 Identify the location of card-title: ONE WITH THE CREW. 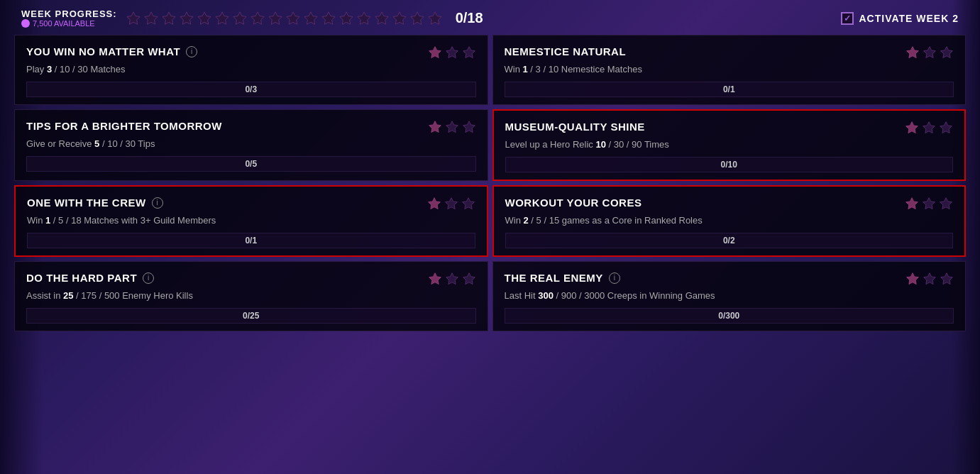
(87, 203).